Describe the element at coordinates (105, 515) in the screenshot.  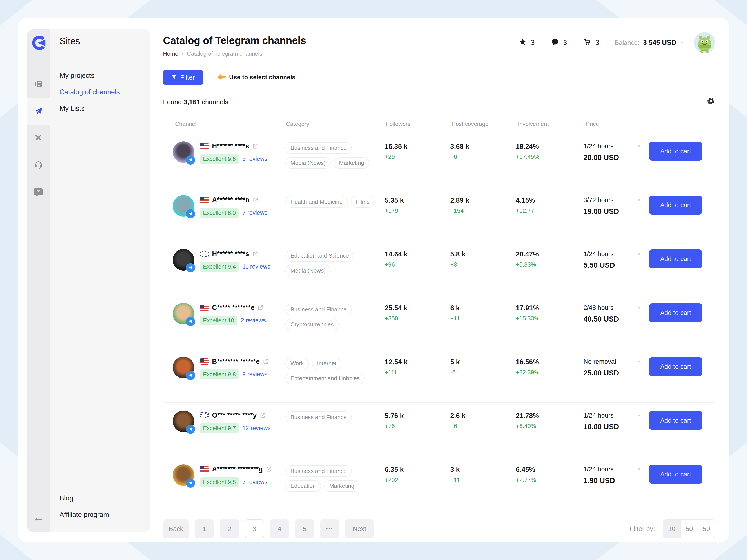
I see `sidebar-item-affiliate-program: Affiliate program` at that location.